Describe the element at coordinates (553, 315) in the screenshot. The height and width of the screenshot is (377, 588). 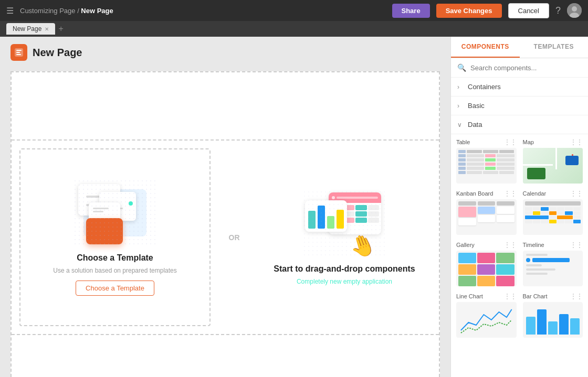
I see `component-bar-chart: Bar Chart ⋮⋮` at that location.